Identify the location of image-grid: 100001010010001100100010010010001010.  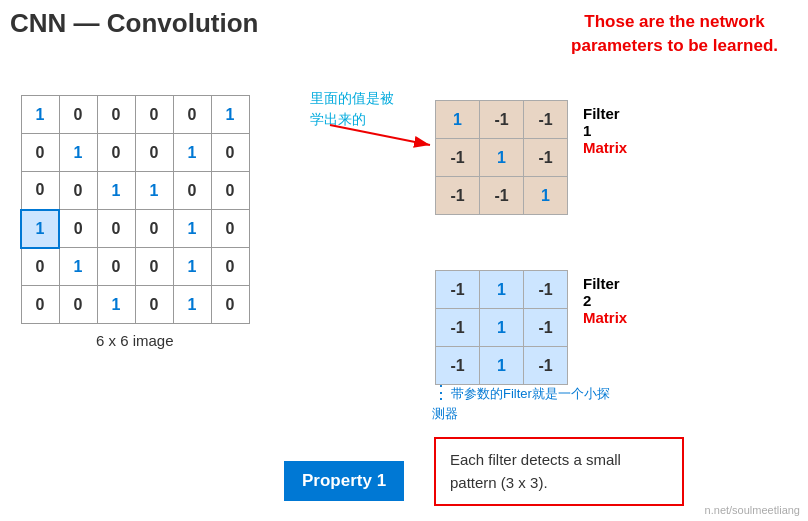
(135, 210).